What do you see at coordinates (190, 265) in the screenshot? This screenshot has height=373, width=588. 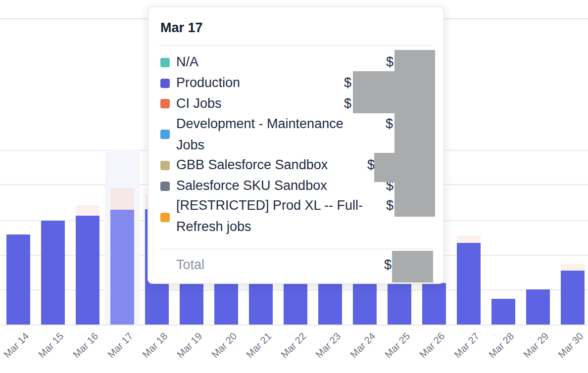 I see `total-label: Total` at bounding box center [190, 265].